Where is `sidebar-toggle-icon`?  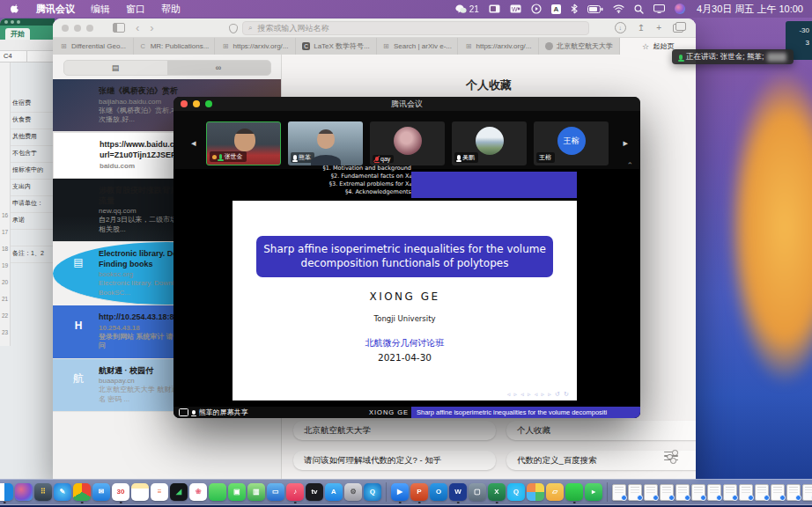 sidebar-toggle-icon is located at coordinates (119, 28).